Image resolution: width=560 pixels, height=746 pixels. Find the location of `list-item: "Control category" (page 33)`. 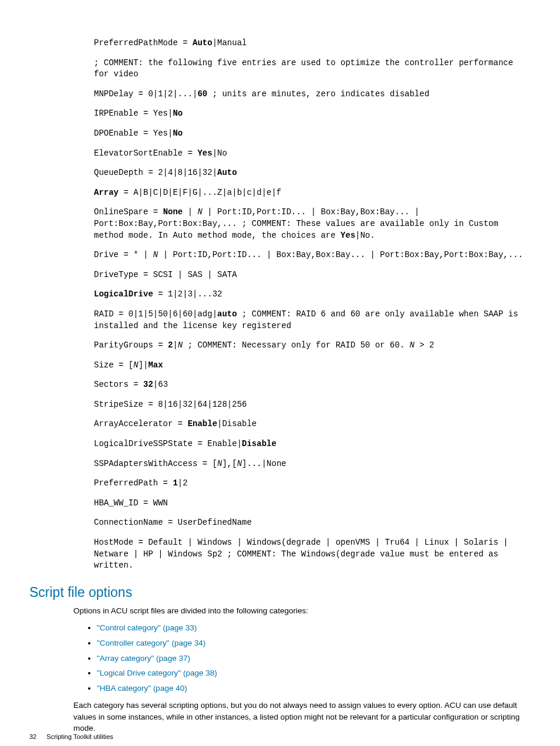

list-item: "Control category" (page 33) is located at coordinates (313, 628).